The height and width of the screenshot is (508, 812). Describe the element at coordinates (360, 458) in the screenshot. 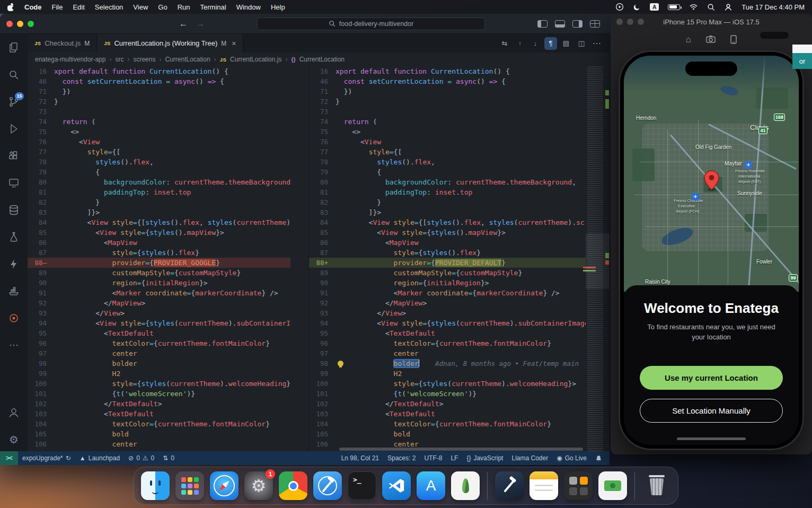

I see `cursor-position-item: Ln 98, Col 21` at that location.